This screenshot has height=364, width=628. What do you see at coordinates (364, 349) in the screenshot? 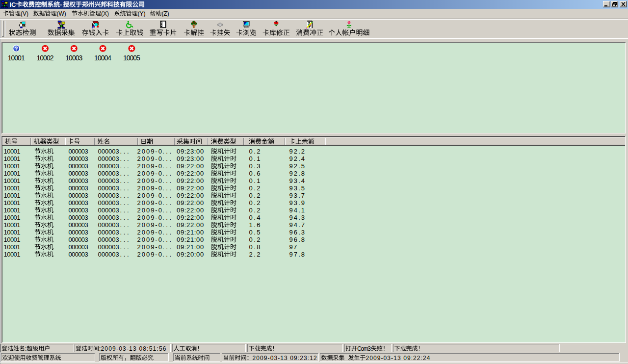
I see `svg-text: Com3` at bounding box center [364, 349].